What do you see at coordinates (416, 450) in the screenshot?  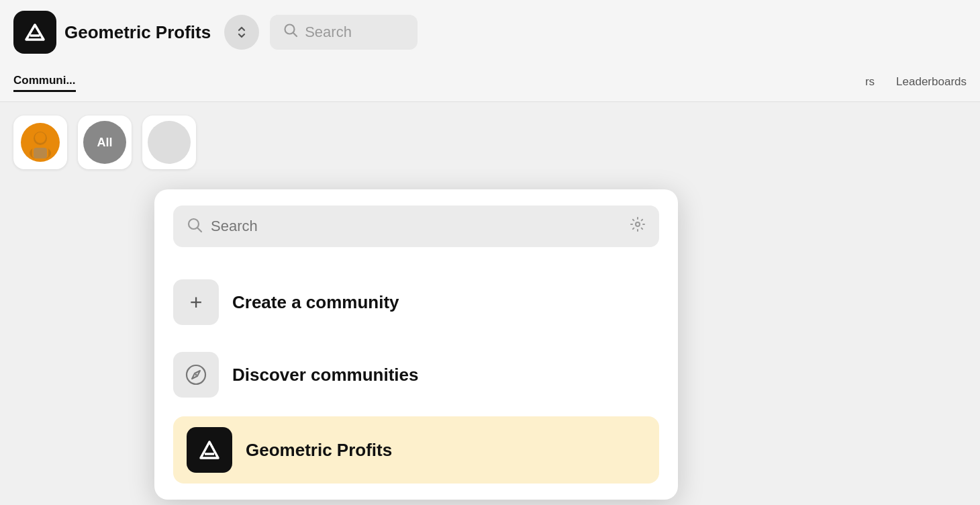 I see `selected-community-item: Geometric Profits` at bounding box center [416, 450].